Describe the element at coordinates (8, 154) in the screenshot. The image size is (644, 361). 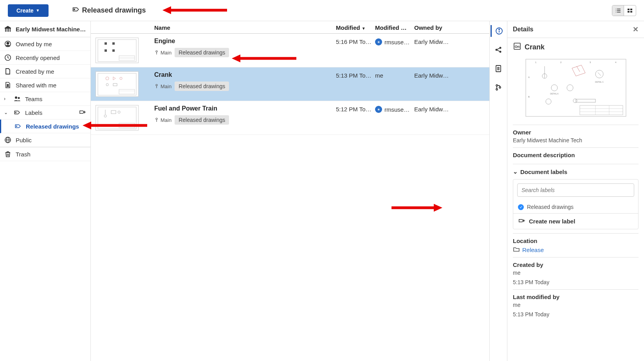
I see `trash-icon` at that location.